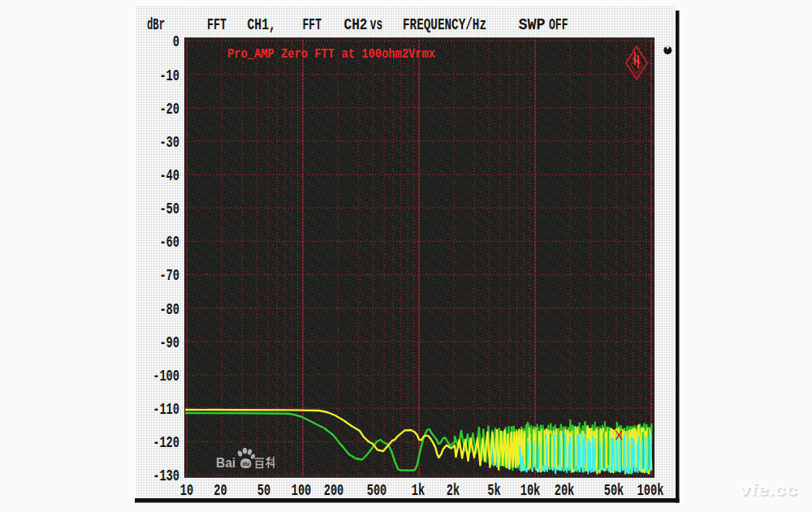 Image resolution: width=812 pixels, height=512 pixels. What do you see at coordinates (565, 490) in the screenshot?
I see `svg-text: 20k` at bounding box center [565, 490].